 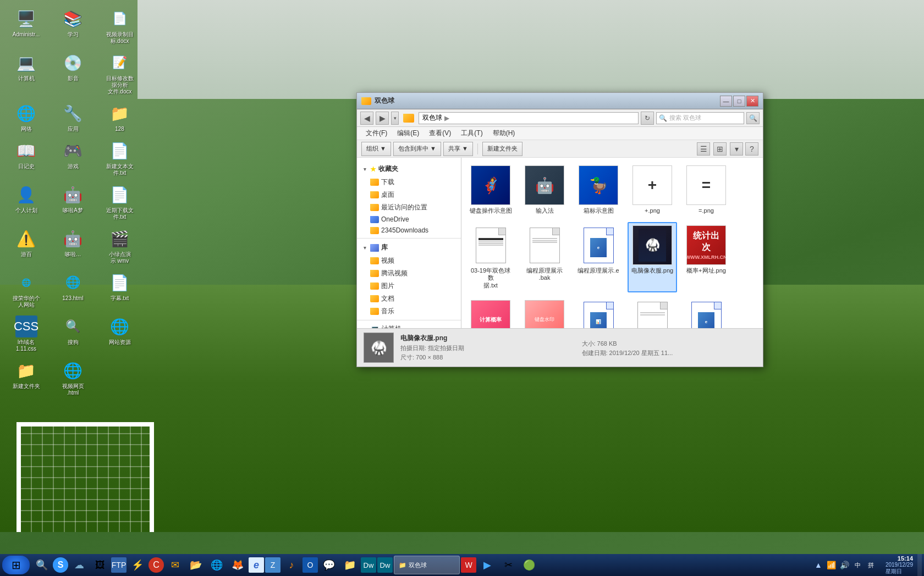 What do you see at coordinates (753, 118) in the screenshot?
I see `search-button: 🔍` at bounding box center [753, 118].